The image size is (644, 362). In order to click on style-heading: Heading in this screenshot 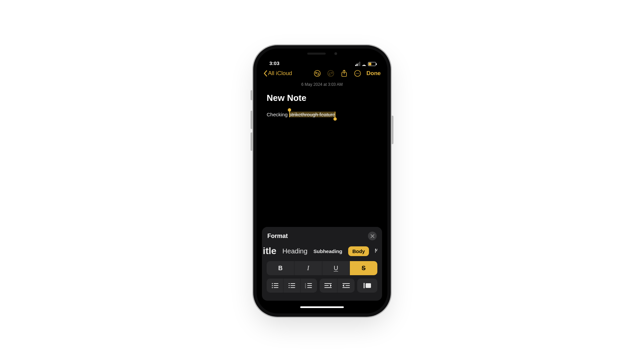, I will do `click(295, 251)`.